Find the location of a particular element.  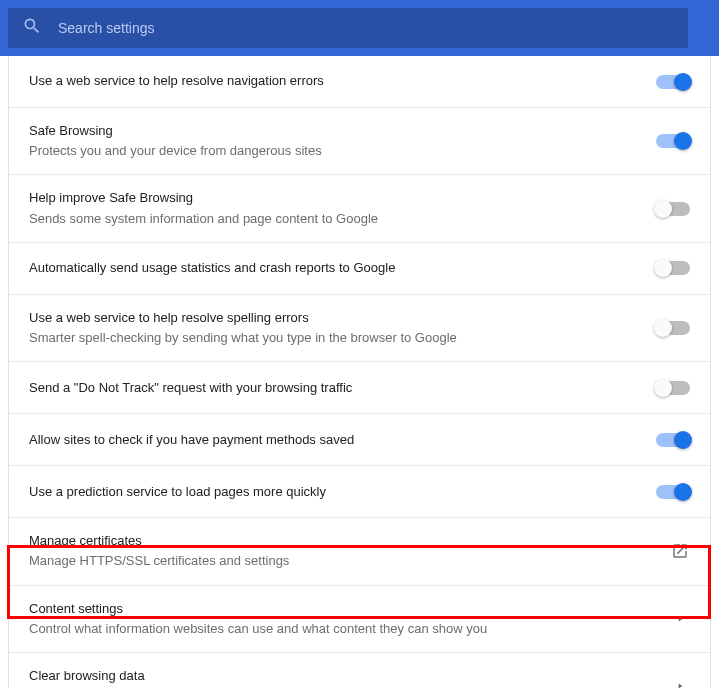

settings-row: Automatically send usage statistics and … is located at coordinates (360, 269).